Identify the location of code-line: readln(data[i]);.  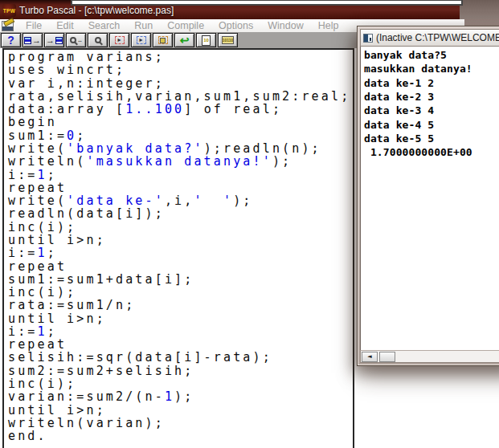
(180, 214).